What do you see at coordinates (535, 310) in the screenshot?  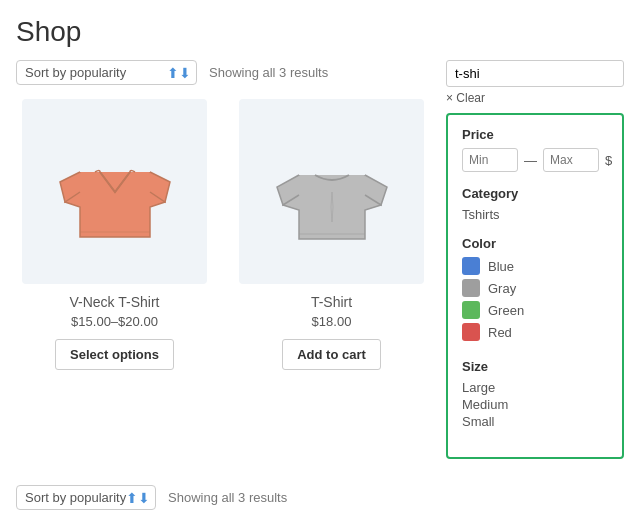 I see `color-item-green: Green` at bounding box center [535, 310].